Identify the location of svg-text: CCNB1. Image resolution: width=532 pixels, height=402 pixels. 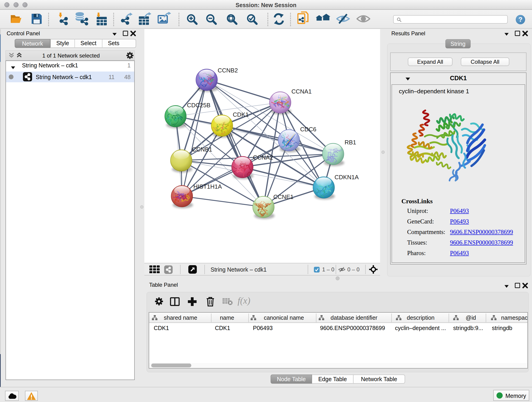
(202, 149).